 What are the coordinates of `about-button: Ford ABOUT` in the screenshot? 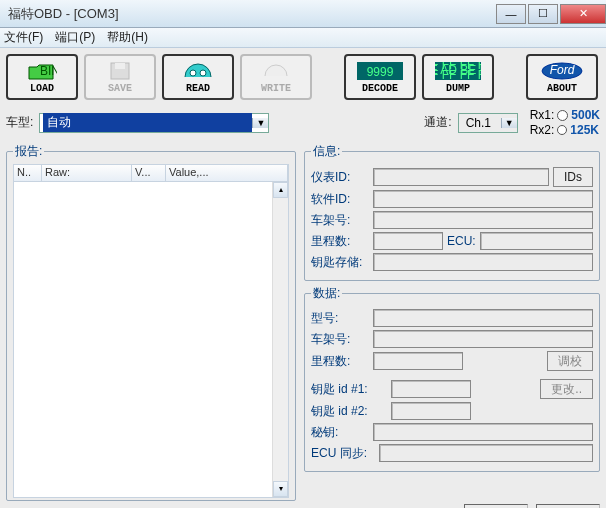 It's located at (562, 77).